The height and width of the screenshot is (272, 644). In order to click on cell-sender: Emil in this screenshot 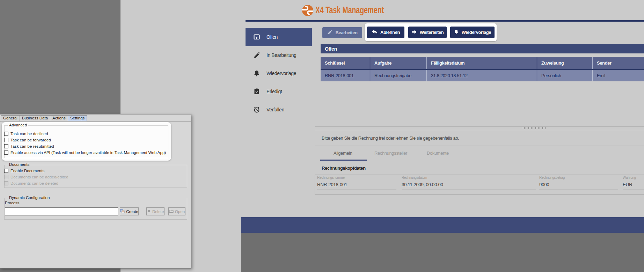, I will do `click(618, 75)`.